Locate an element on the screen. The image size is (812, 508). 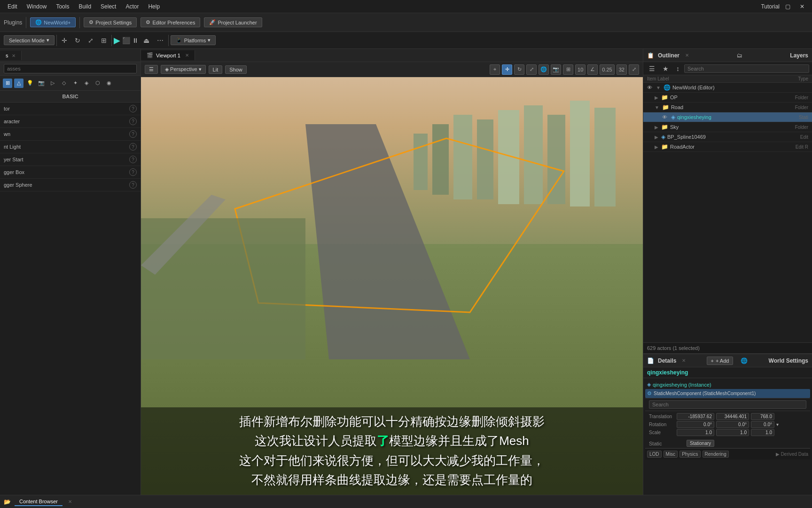
list-item-character: aracter ? is located at coordinates (70, 121).